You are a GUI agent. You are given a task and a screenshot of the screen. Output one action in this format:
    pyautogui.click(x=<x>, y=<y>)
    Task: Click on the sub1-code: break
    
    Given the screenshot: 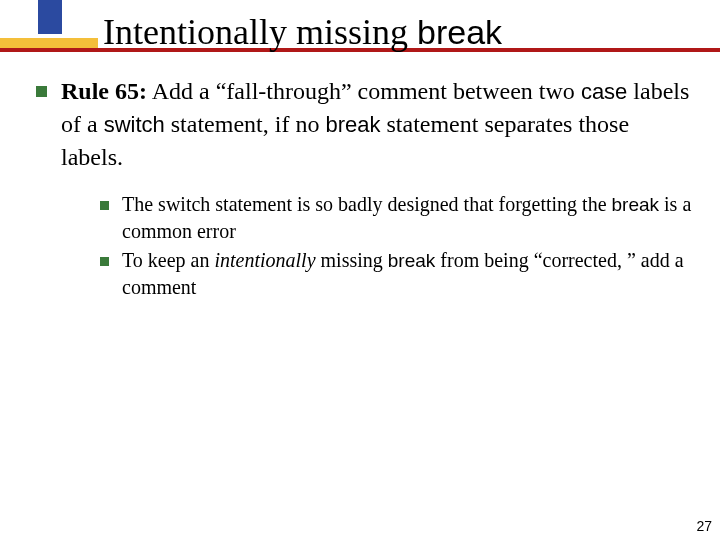 What is the action you would take?
    pyautogui.click(x=636, y=204)
    